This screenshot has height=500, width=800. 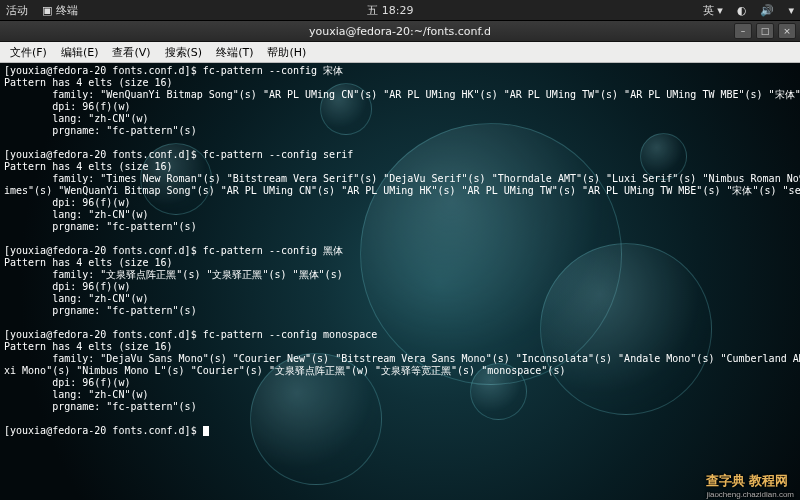 What do you see at coordinates (750, 486) in the screenshot?
I see `watermark: 查字典 教程网 jiaocheng.chazidian.com` at bounding box center [750, 486].